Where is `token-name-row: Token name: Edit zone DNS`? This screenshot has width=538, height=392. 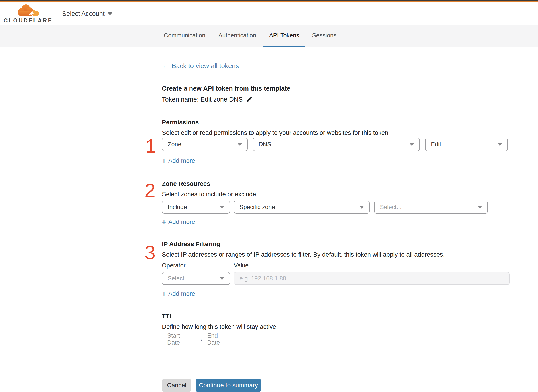
token-name-row: Token name: Edit zone DNS is located at coordinates (336, 99).